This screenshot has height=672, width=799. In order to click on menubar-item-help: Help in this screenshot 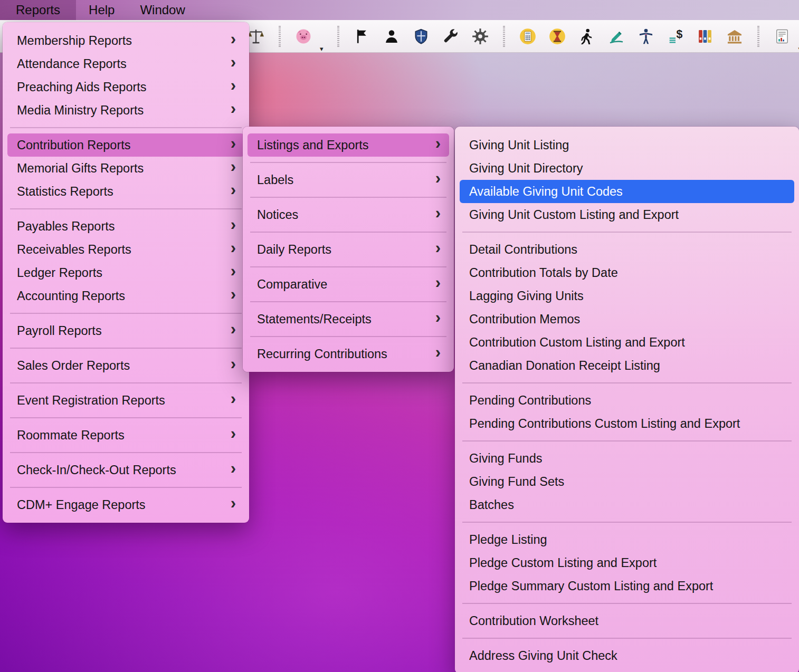, I will do `click(101, 10)`.